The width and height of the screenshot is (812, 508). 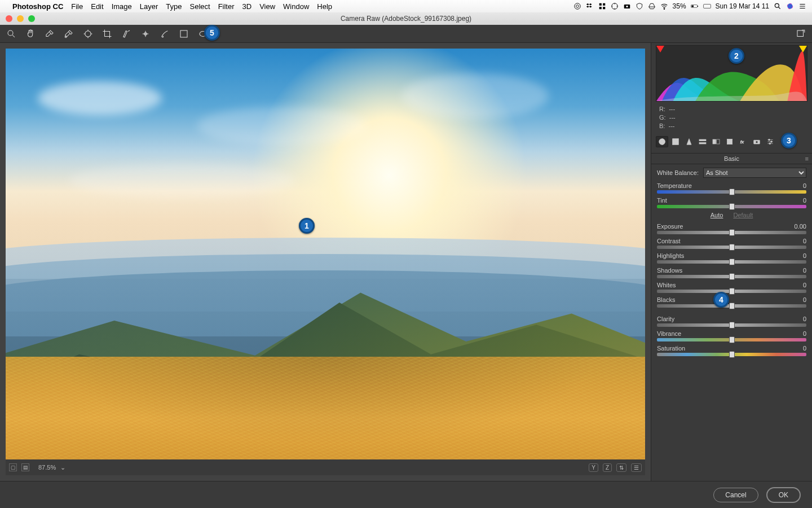 I want to click on camera-icon, so click(x=627, y=6).